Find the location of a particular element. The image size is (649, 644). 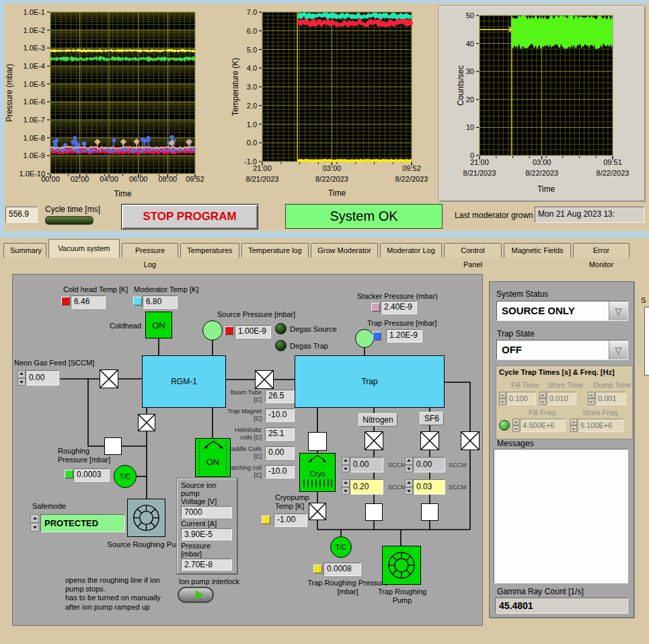

sf6-flow-input: 0.03 is located at coordinates (429, 487).